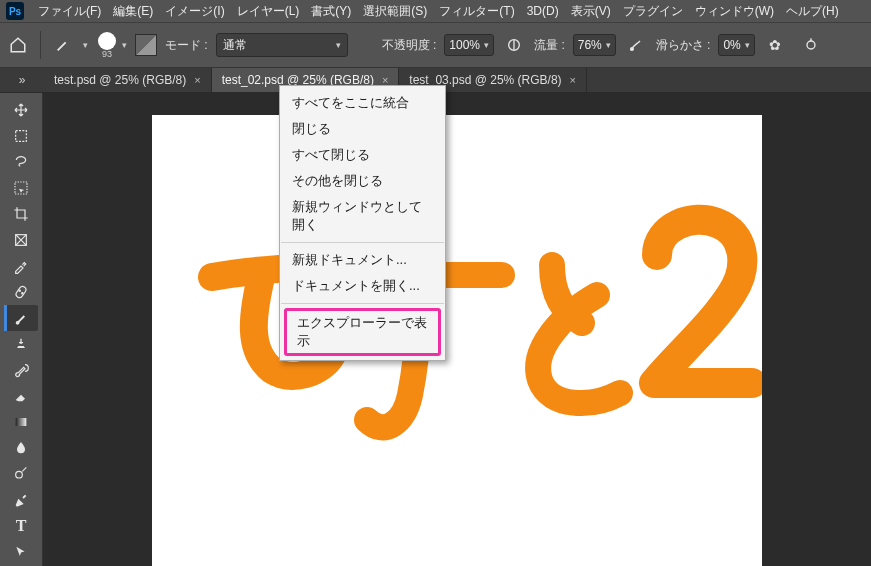 The width and height of the screenshot is (871, 566). Describe the element at coordinates (748, 45) in the screenshot. I see `smoothing-chevron-icon: ▾` at that location.